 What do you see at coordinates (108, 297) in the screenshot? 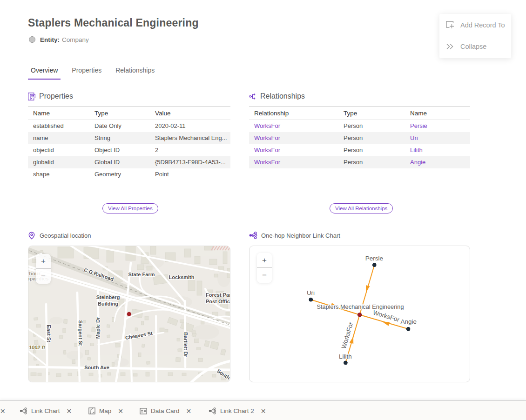
I see `svg-text: Steinberg` at bounding box center [108, 297].